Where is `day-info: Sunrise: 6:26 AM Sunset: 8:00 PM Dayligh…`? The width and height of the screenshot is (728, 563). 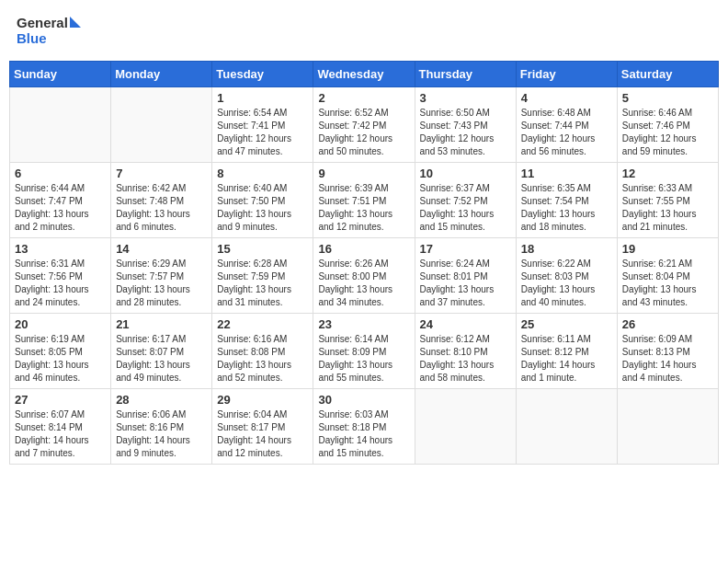 day-info: Sunrise: 6:26 AM Sunset: 8:00 PM Dayligh… is located at coordinates (364, 283).